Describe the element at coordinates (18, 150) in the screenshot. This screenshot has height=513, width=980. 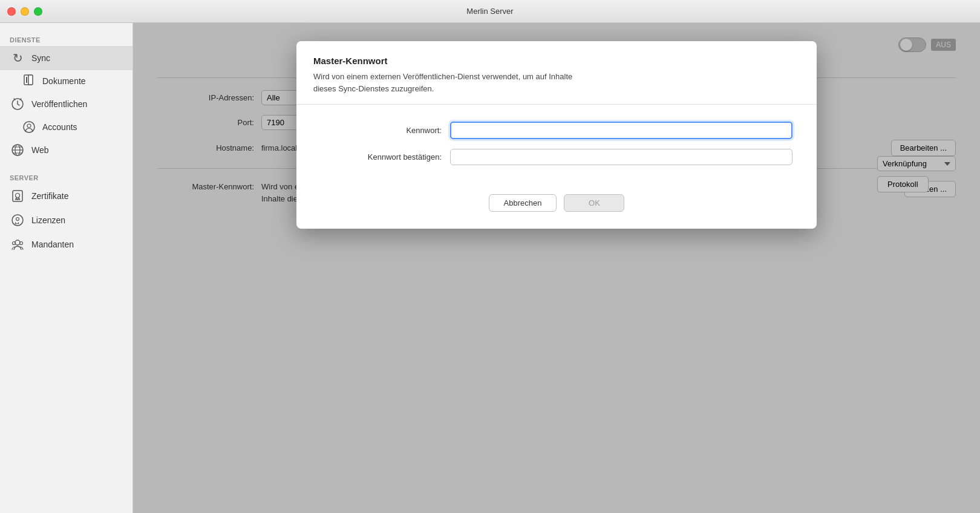
I see `web-icon` at that location.